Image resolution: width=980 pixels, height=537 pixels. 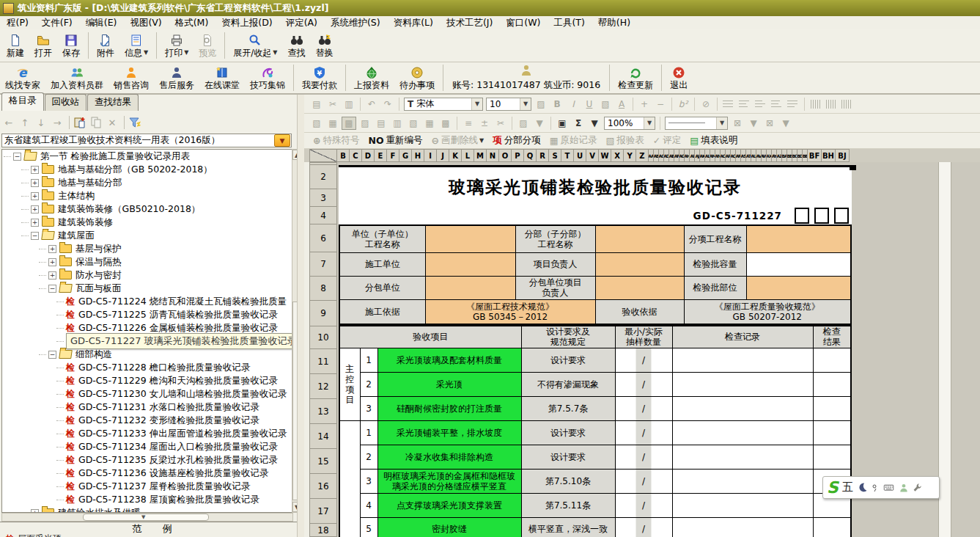 What do you see at coordinates (147, 434) in the screenshot?
I see `tree-item: 检GD-C5-711233 伸出屋面管道检验批质量验收记录` at bounding box center [147, 434].